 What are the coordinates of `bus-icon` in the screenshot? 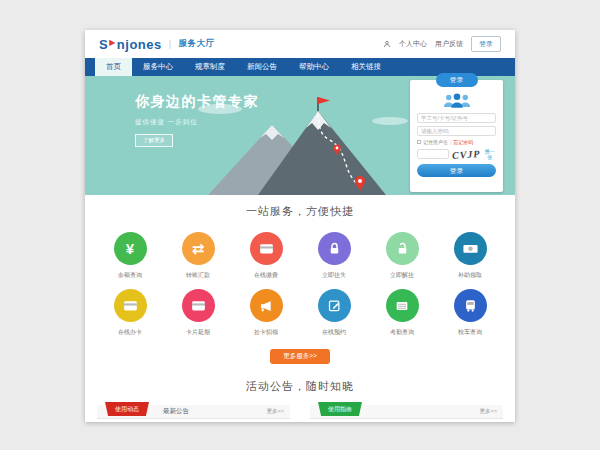 It's located at (470, 306).